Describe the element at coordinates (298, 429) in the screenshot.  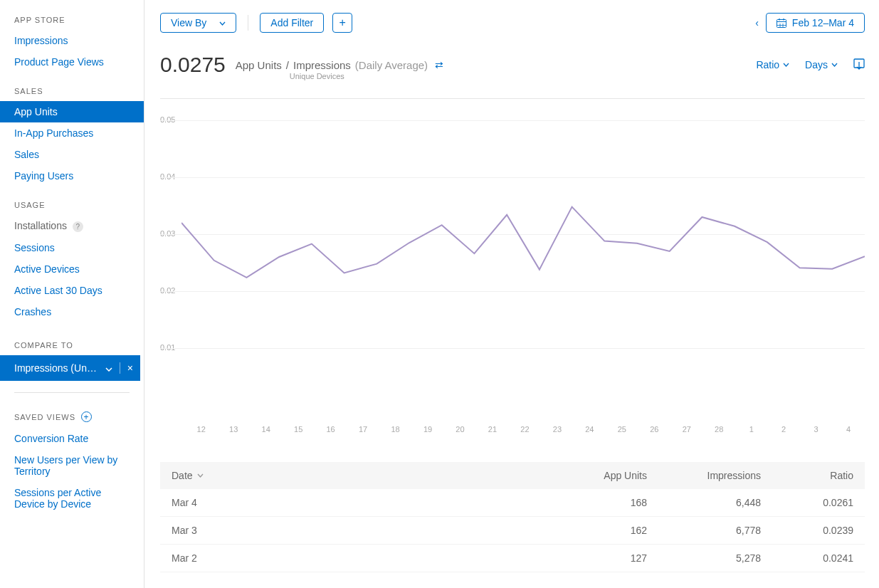
I see `x-tick-label: 15` at that location.